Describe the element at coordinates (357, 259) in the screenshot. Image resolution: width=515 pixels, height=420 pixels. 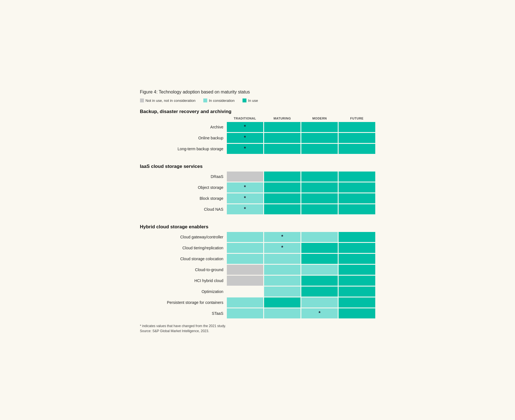
I see `cell-hybrid-row2-col3` at that location.